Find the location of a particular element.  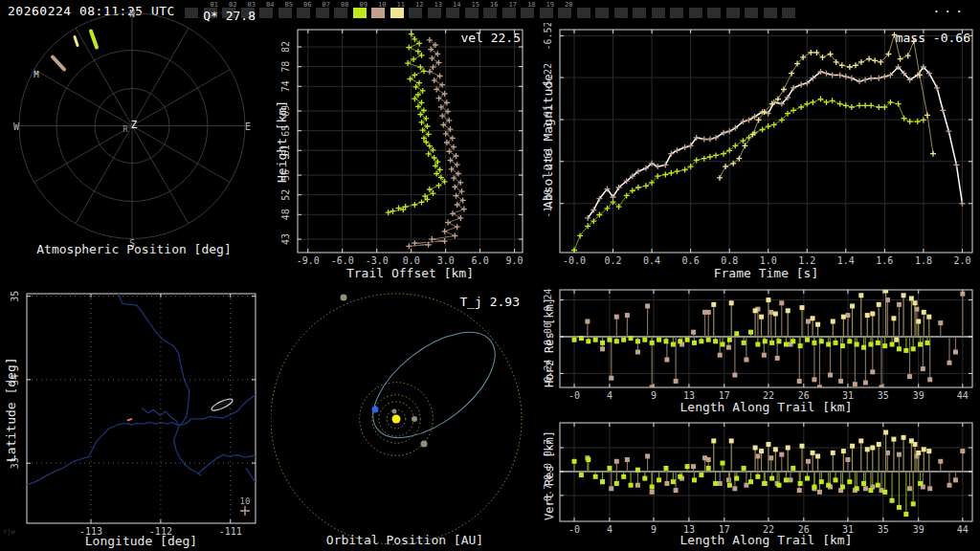

frame-cell-label: 08 is located at coordinates (345, 6).